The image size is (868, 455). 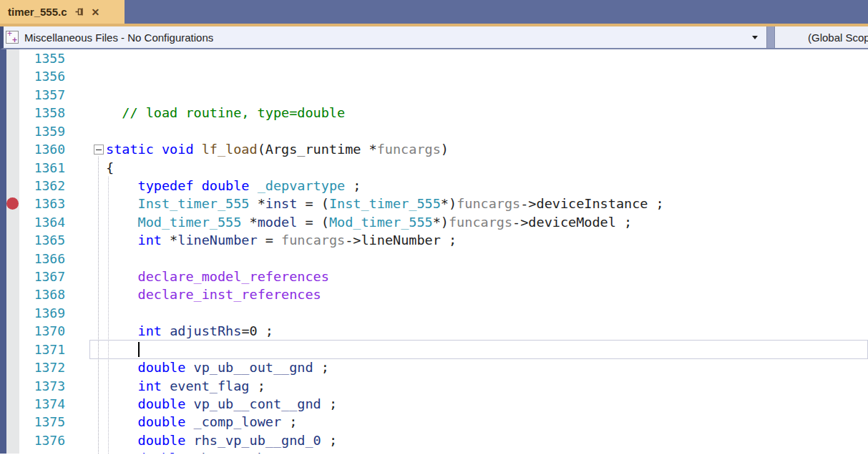 What do you see at coordinates (434, 38) in the screenshot?
I see `navigation-bar: ++ Miscellaneous Files - No Configuratio…` at bounding box center [434, 38].